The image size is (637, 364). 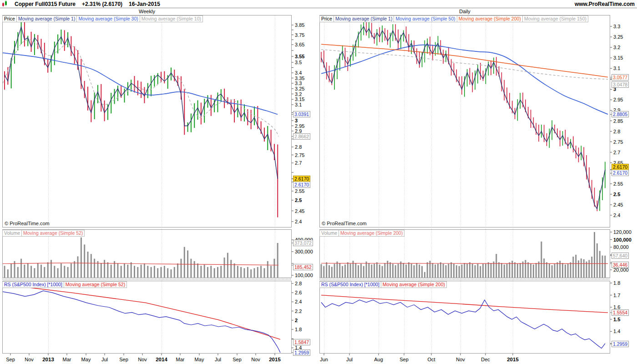 I want to click on header-bar: Copper Full0315 Future +2.31% (2.6170) 1…, so click(x=318, y=4).